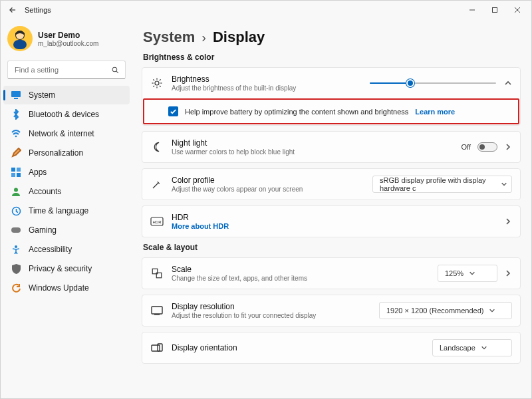 The image size is (532, 399). I want to click on scale-icon, so click(157, 273).